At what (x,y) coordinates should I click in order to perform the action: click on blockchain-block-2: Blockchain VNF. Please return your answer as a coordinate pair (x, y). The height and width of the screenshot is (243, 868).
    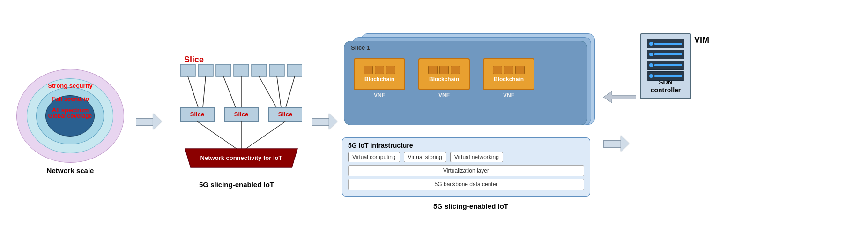
    Looking at the image, I should click on (444, 78).